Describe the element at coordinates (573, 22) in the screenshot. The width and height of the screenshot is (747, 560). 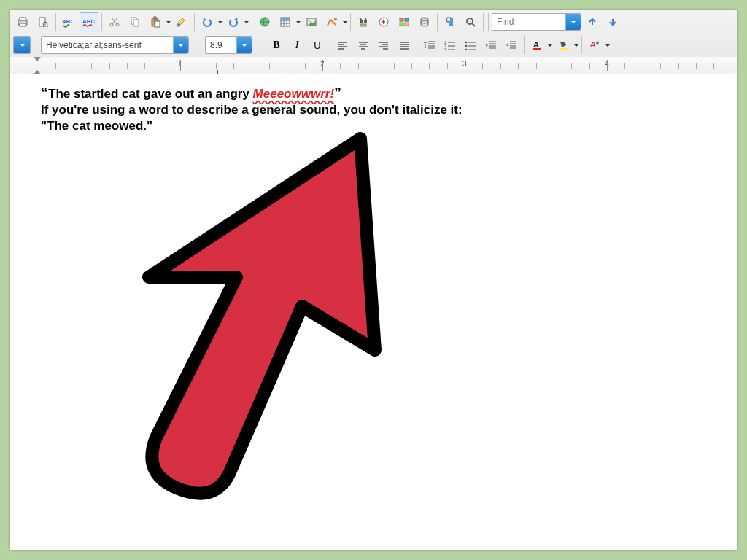
I see `find-dropdown-button` at that location.